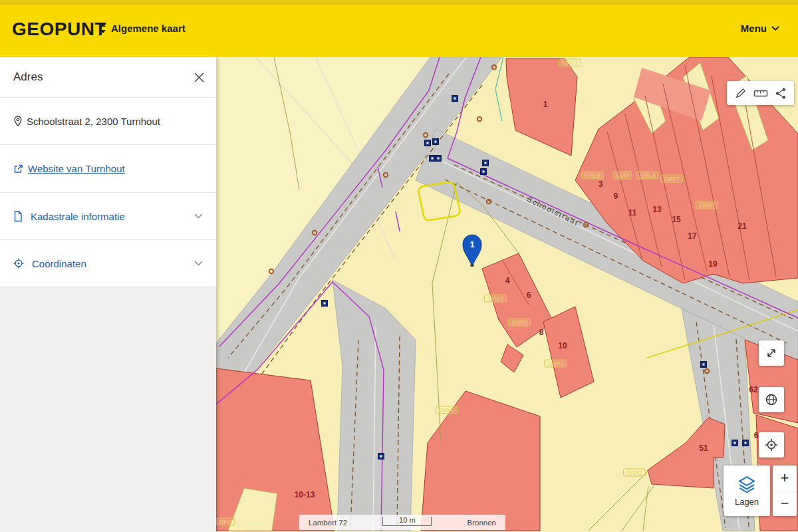 This screenshot has height=532, width=798. Describe the element at coordinates (200, 77) in the screenshot. I see `close-icon` at that location.